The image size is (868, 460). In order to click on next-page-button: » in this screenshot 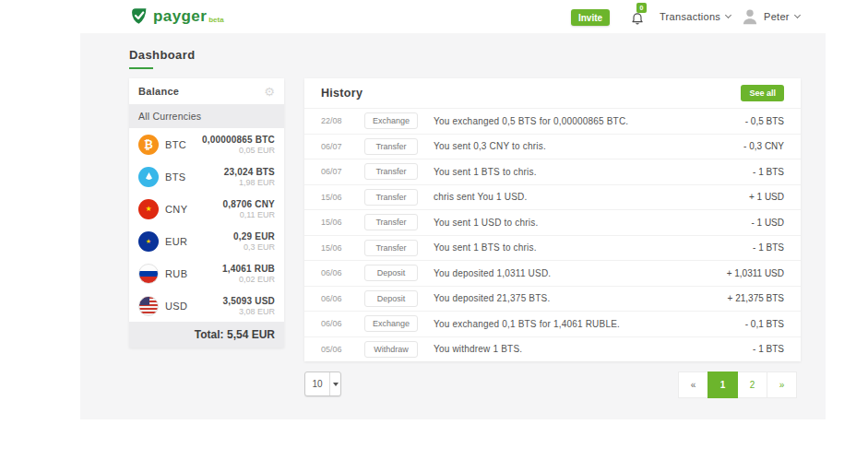, I will do `click(782, 385)`.